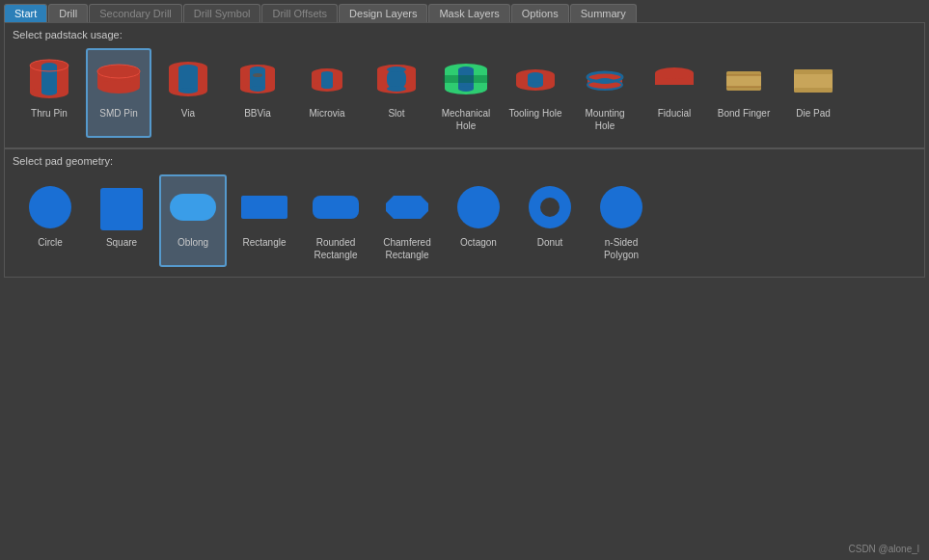  Describe the element at coordinates (884, 549) in the screenshot. I see `watermark: CSDN @alone_l` at that location.